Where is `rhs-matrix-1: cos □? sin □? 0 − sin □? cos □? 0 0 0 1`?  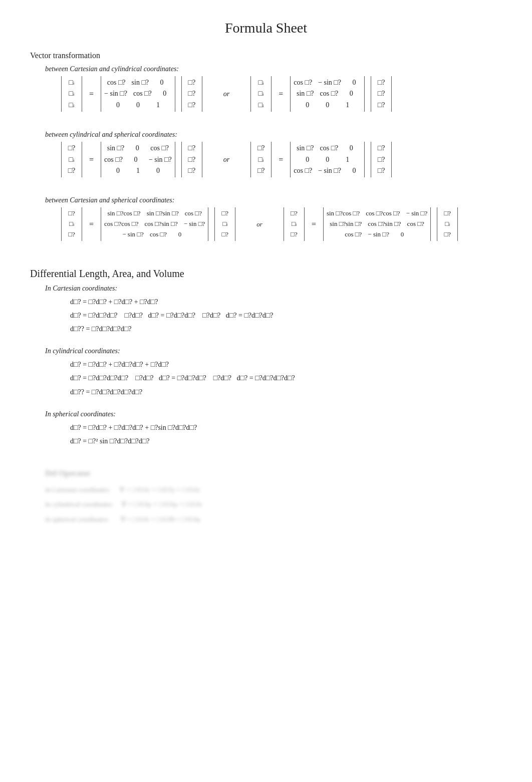
rhs-matrix-1: cos □? sin □? 0 − sin □? cos □? 0 0 0 1 is located at coordinates (138, 94).